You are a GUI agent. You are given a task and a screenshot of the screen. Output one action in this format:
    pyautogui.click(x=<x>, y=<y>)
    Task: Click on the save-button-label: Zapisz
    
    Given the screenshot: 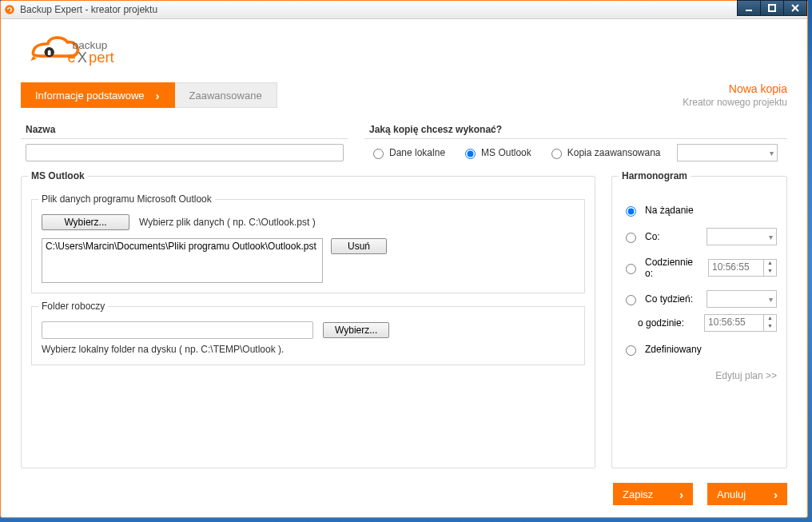 What is the action you would take?
    pyautogui.click(x=638, y=494)
    